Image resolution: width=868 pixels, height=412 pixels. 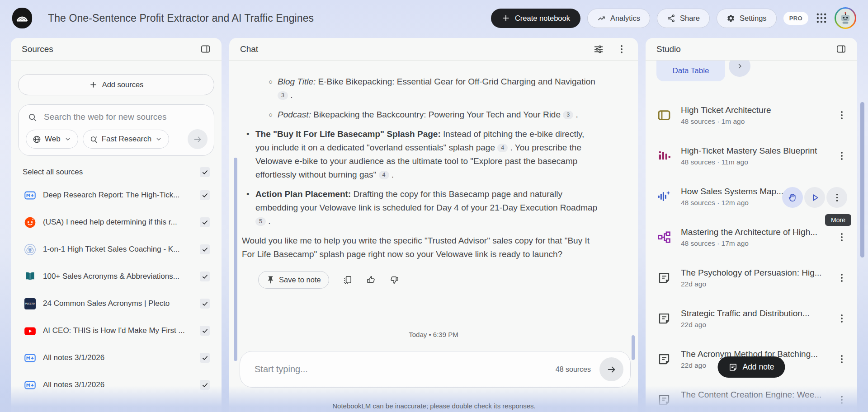 What do you see at coordinates (633, 348) in the screenshot?
I see `chat-scrollbar` at bounding box center [633, 348].